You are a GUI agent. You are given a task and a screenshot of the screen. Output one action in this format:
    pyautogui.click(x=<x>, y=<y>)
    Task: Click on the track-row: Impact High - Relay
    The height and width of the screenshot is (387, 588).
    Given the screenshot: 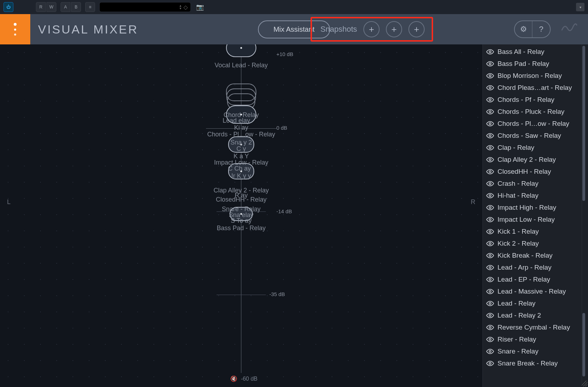 What is the action you would take?
    pyautogui.click(x=537, y=208)
    